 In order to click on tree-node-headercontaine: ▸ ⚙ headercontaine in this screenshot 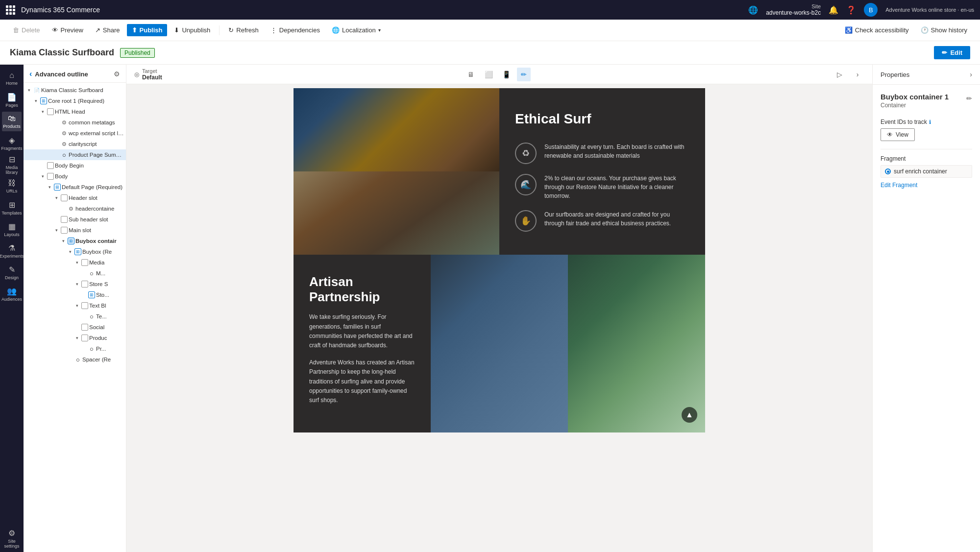, I will do `click(74, 209)`.